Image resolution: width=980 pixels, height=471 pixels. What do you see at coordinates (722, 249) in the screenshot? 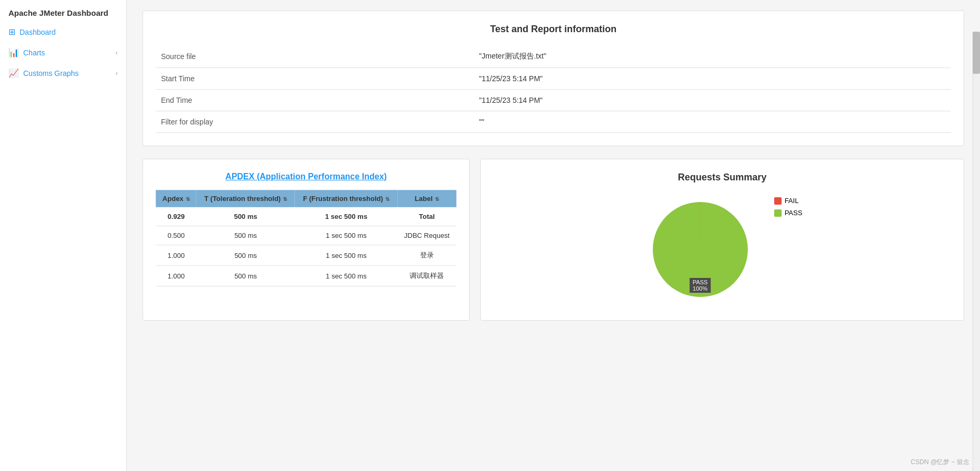
I see `pie-container: PASS 100% FAIL PASS` at bounding box center [722, 249].